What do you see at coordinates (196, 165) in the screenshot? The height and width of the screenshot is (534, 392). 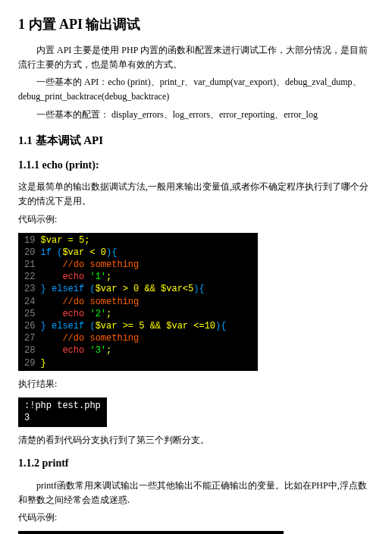 I see `heading-1-1-1: 1.1.1 echo (print):` at bounding box center [196, 165].